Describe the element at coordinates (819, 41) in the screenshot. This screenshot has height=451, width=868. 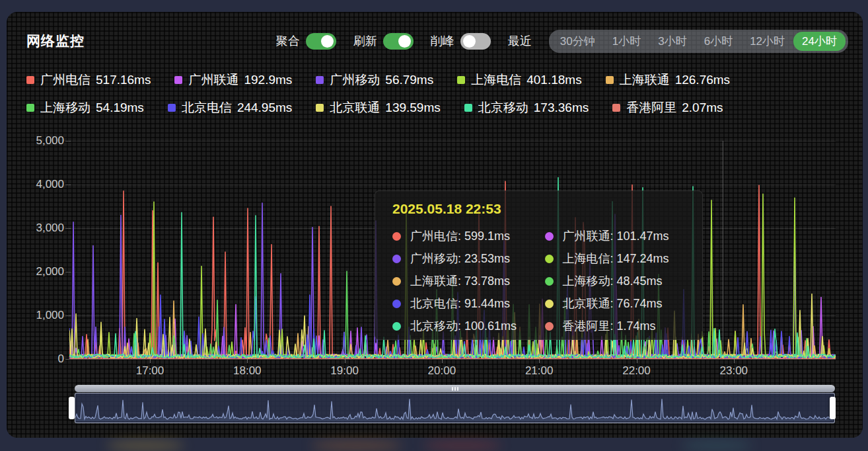
I see `range-option-24小时: 24小时` at that location.